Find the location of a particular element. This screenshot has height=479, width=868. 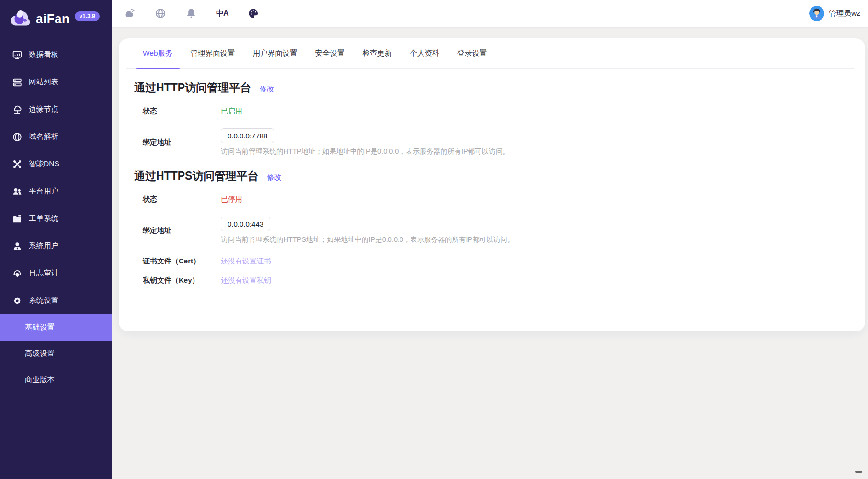

dashboard-icon is located at coordinates (17, 55).